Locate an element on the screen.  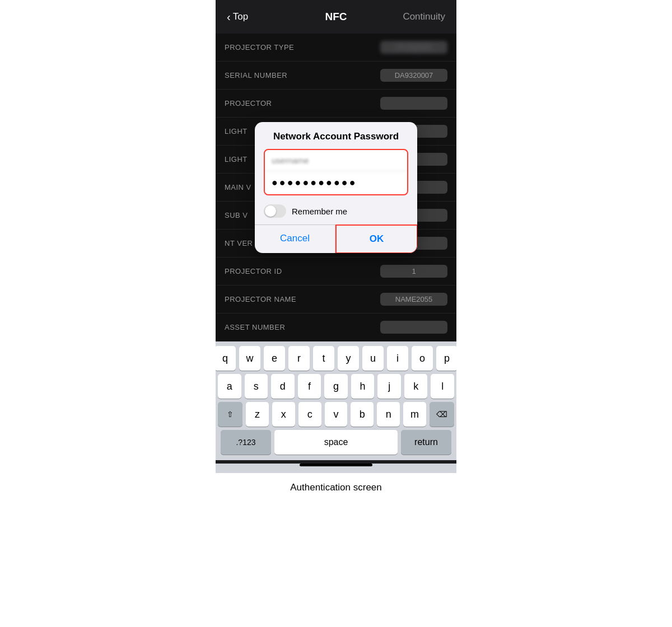
back-label: Top is located at coordinates (241, 17).